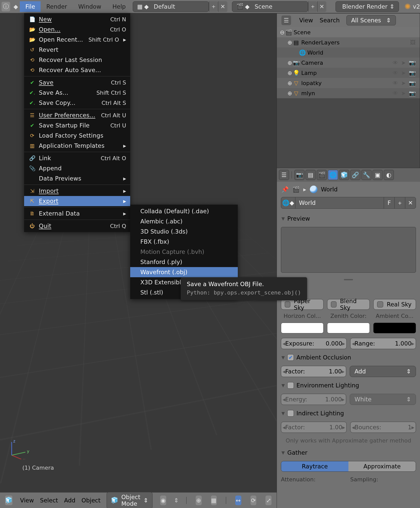 The width and height of the screenshot is (420, 508). Describe the element at coordinates (371, 20) in the screenshot. I see `outliner-filter-dropdown: All Scenes ⇕` at that location.